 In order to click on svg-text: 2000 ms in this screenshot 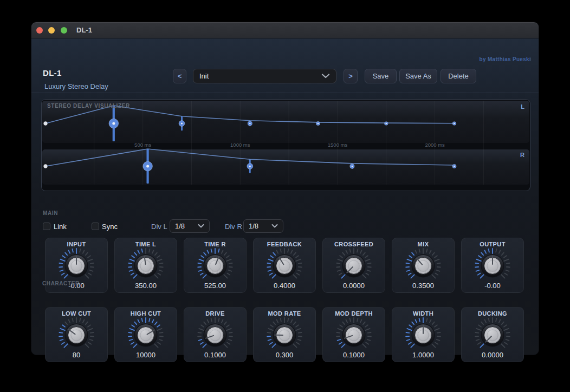, I will do `click(435, 145)`.